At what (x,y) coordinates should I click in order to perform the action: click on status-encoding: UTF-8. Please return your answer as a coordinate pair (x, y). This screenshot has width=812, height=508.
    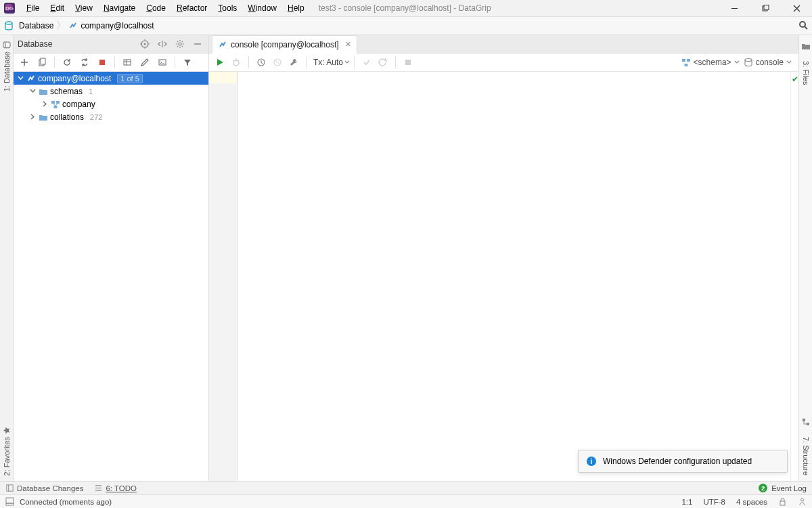
    Looking at the image, I should click on (715, 502).